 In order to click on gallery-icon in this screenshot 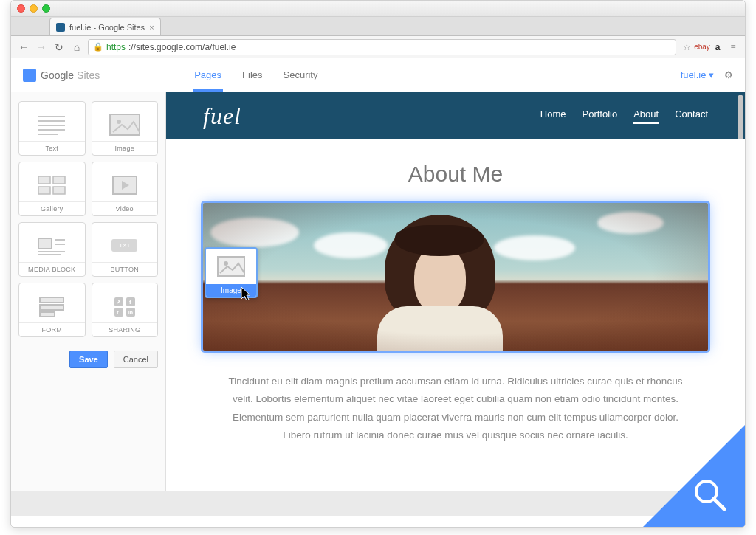, I will do `click(52, 184)`.